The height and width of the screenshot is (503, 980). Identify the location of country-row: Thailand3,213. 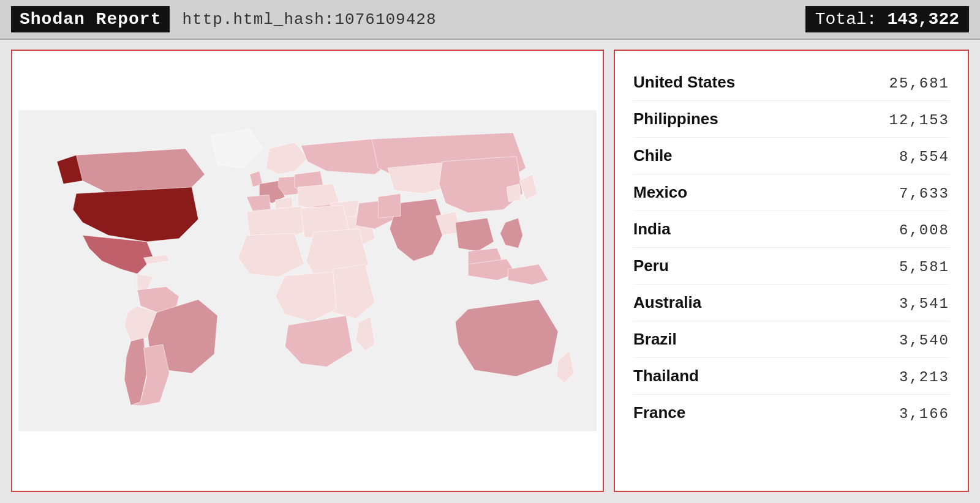
(791, 376).